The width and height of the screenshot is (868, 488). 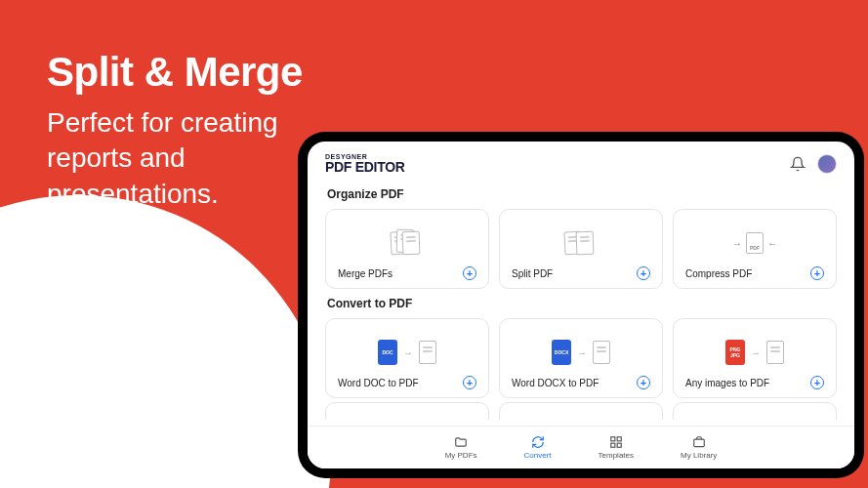 What do you see at coordinates (461, 455) in the screenshot?
I see `nav-label: My PDFs` at bounding box center [461, 455].